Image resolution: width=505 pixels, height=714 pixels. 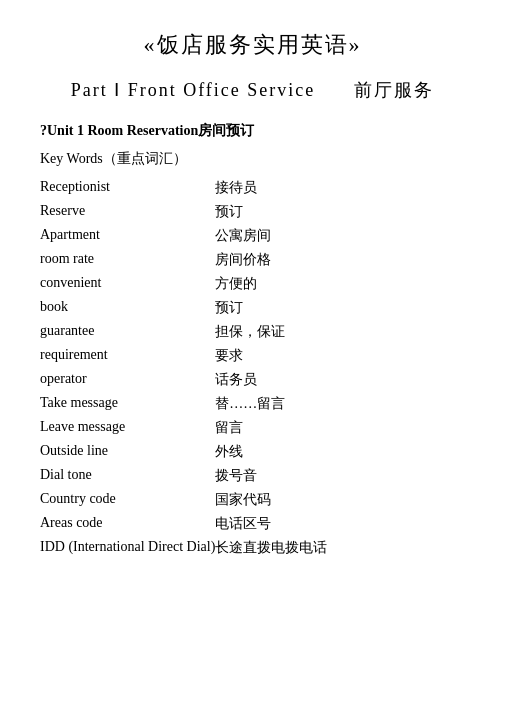 What do you see at coordinates (340, 380) in the screenshot?
I see `vocab-cn: 话务员` at bounding box center [340, 380].